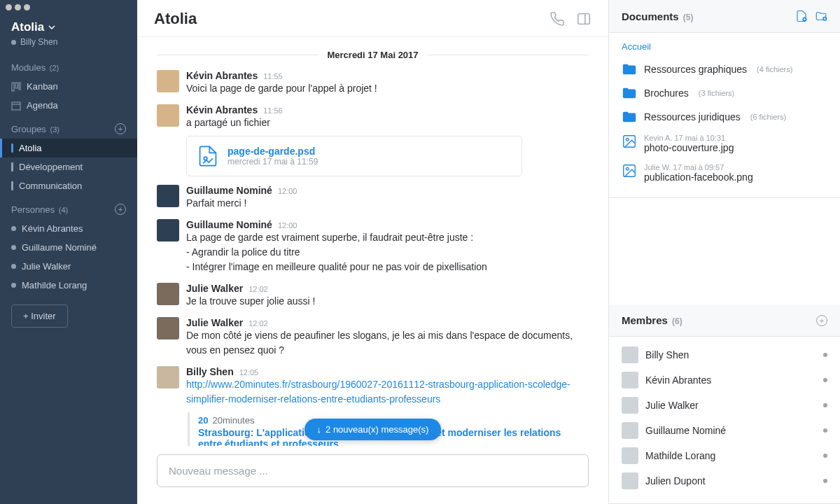  I want to click on add-group-button: +, so click(120, 129).